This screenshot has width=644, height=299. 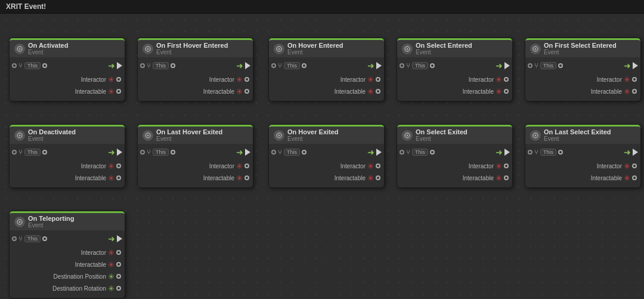 What do you see at coordinates (196, 69) in the screenshot?
I see `node-on-first-hover-entered: On First Hover EnteredEvent⑂This➜Interac…` at bounding box center [196, 69].